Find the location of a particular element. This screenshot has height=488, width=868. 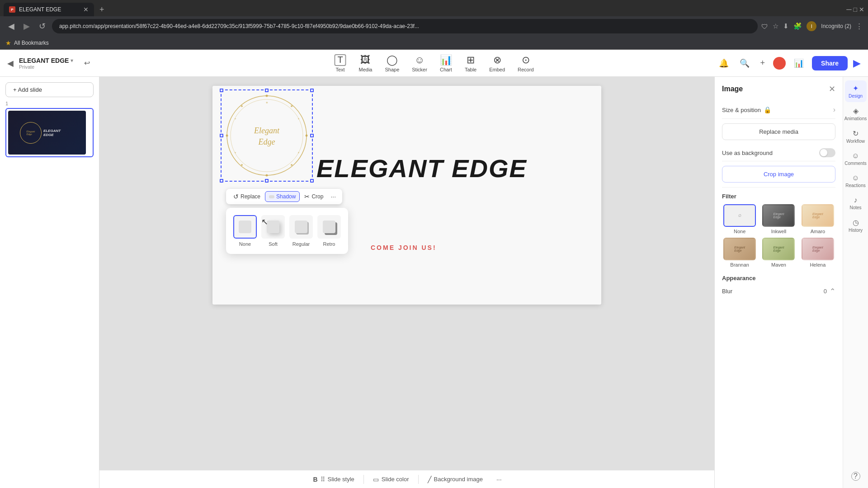

back-button: ◀ is located at coordinates (11, 26).